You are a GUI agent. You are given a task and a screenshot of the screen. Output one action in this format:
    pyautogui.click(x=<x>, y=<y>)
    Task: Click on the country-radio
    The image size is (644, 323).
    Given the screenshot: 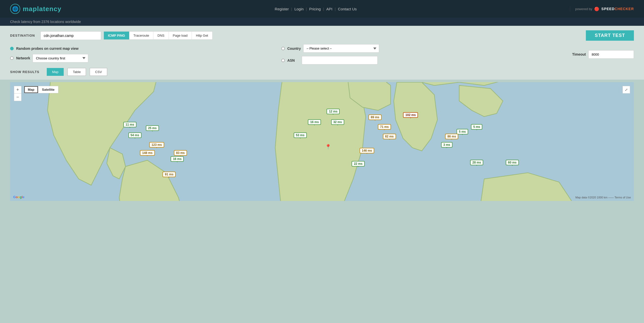 What is the action you would take?
    pyautogui.click(x=283, y=49)
    